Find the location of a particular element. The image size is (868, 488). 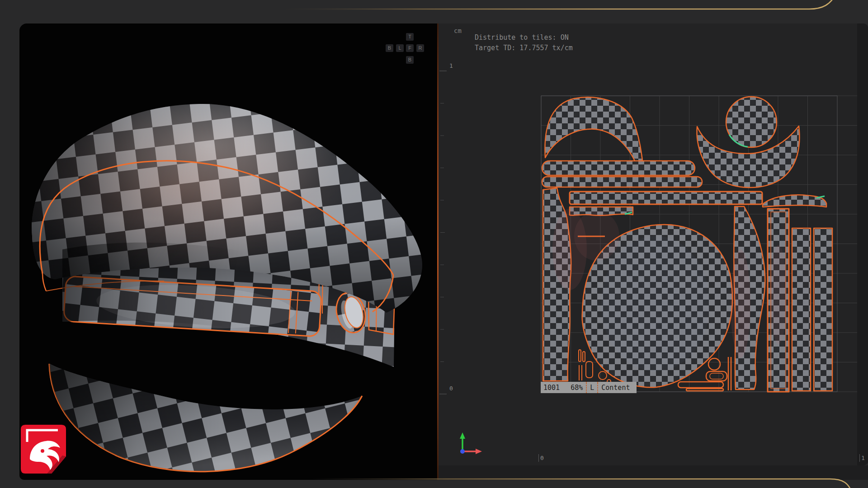

panel-right-edge is located at coordinates (863, 244).